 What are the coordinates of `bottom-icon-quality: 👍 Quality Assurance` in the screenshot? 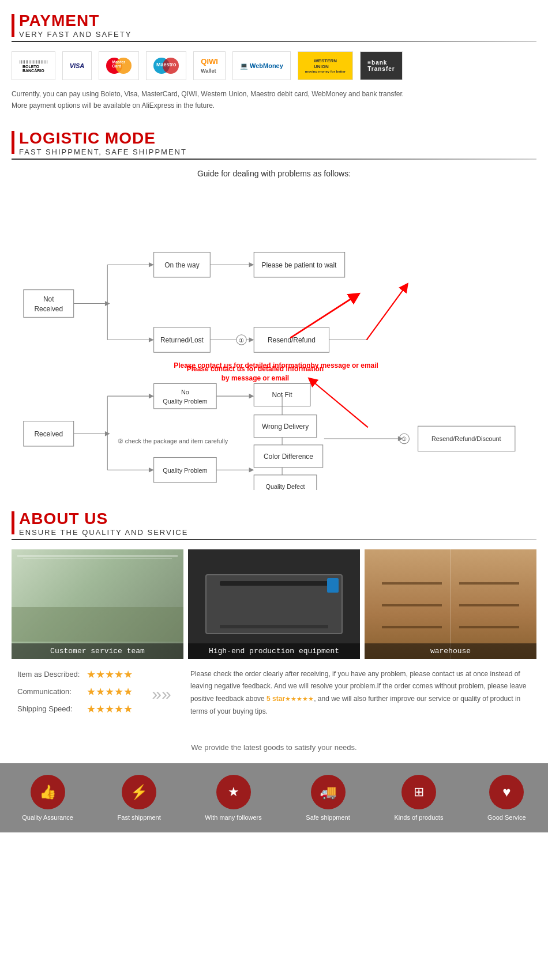 It's located at (47, 798).